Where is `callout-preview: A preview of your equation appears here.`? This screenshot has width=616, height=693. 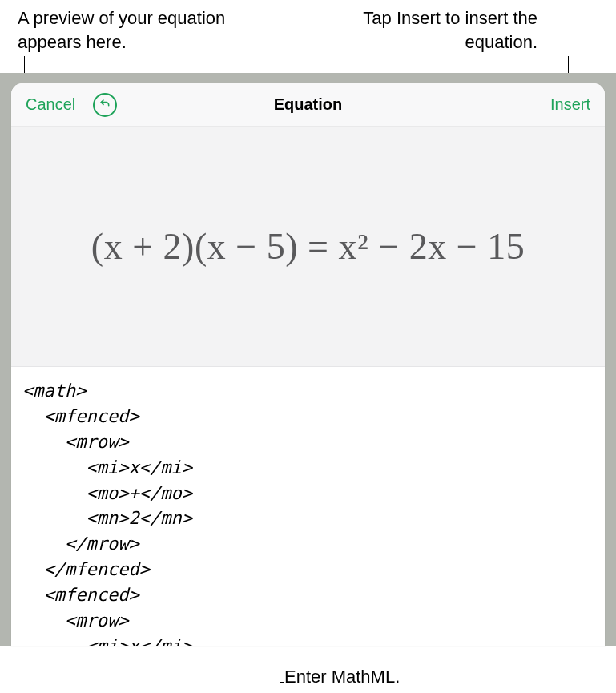 callout-preview: A preview of your equation appears here. is located at coordinates (130, 30).